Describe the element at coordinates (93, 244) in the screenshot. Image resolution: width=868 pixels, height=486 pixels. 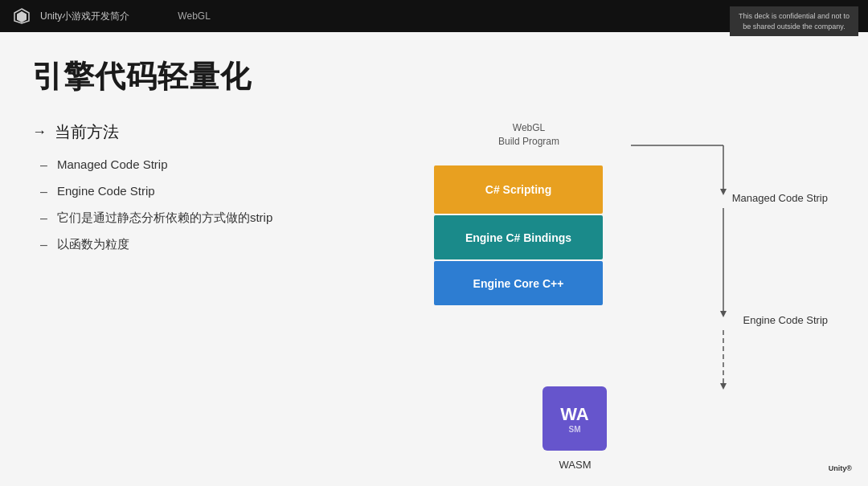
I see `bullet-text-4: 以函数为粒度` at that location.